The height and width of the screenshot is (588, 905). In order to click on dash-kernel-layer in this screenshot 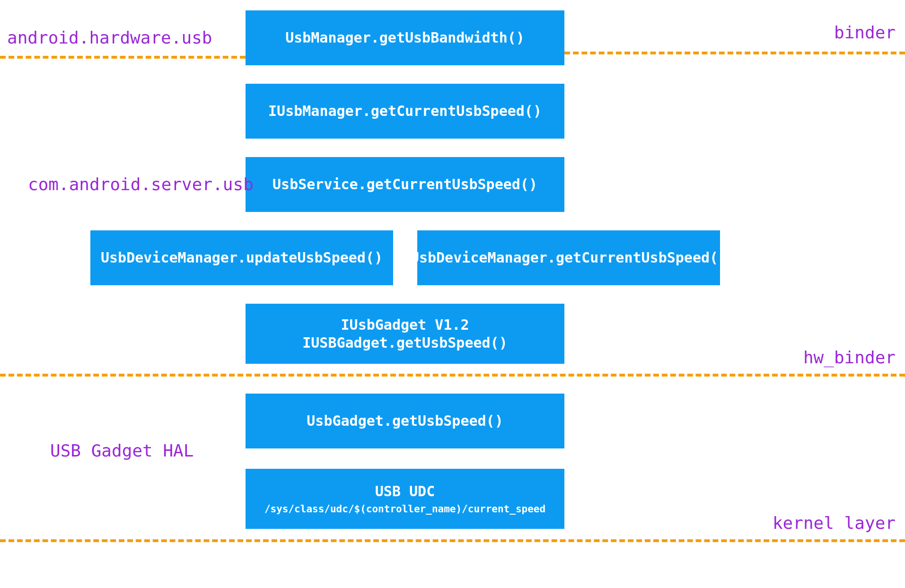, I will do `click(452, 541)`.